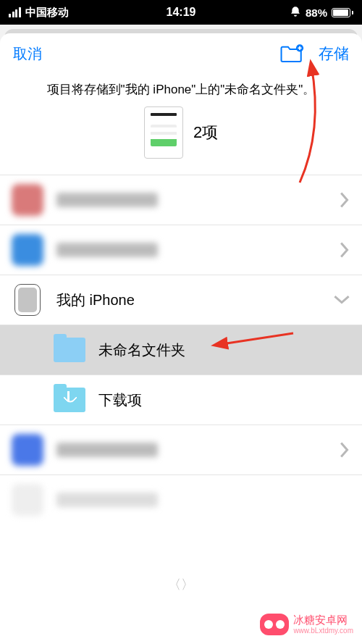 The image size is (362, 644). I want to click on watermark-title: 冰糖安卓网, so click(323, 620).